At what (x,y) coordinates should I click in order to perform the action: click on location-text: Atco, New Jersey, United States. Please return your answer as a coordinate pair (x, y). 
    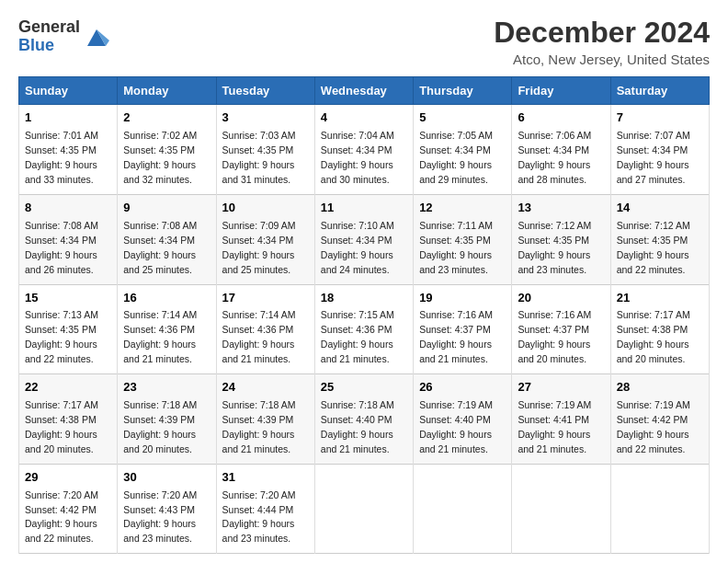
    Looking at the image, I should click on (601, 59).